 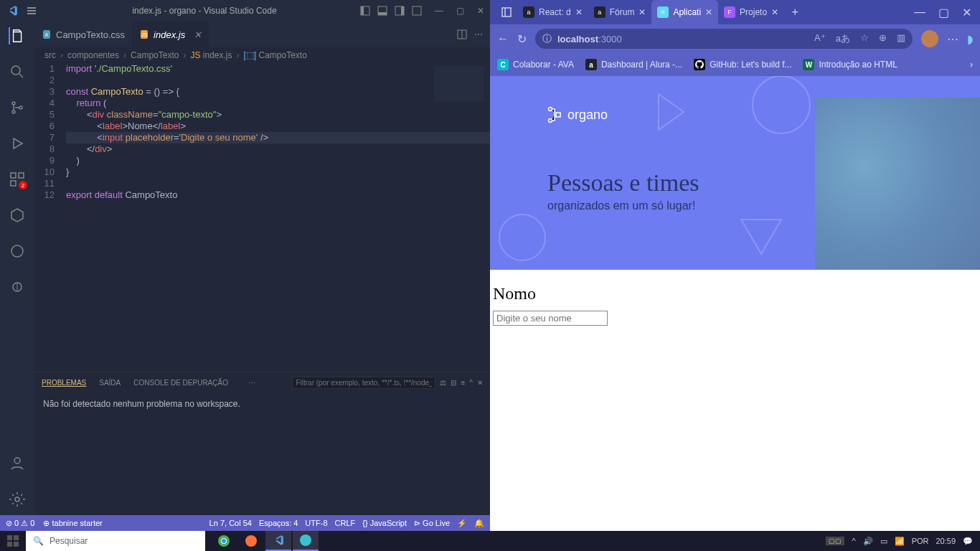 What do you see at coordinates (116, 541) in the screenshot?
I see `taskbar-search: 🔍 Pesquisar` at bounding box center [116, 541].